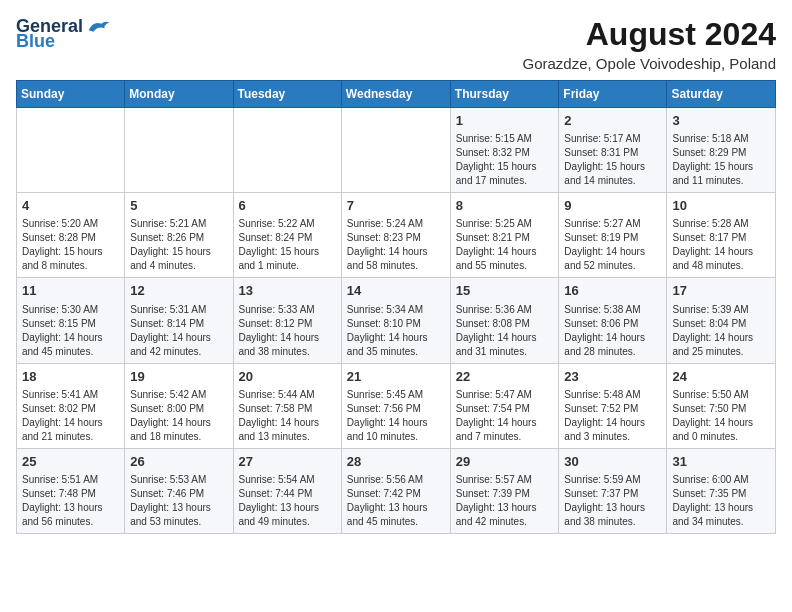  What do you see at coordinates (396, 259) in the screenshot?
I see `day-info: Daylight: 14 hours and 58 minutes.` at bounding box center [396, 259].